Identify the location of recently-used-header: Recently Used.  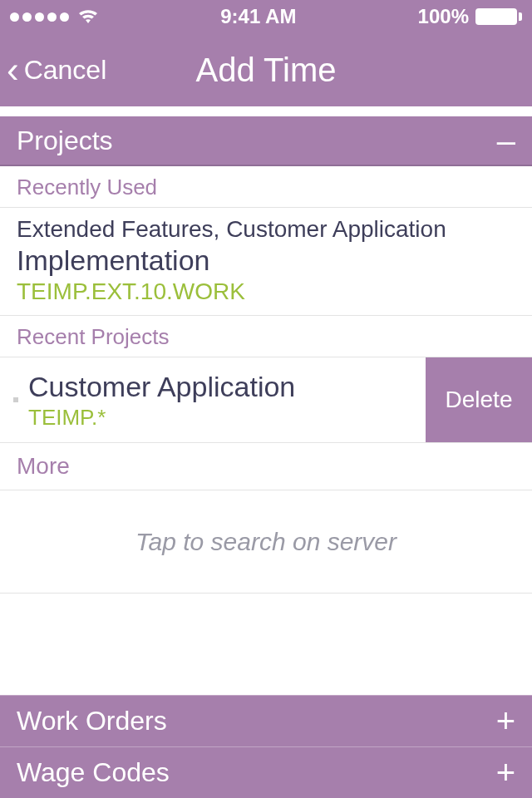
(266, 187).